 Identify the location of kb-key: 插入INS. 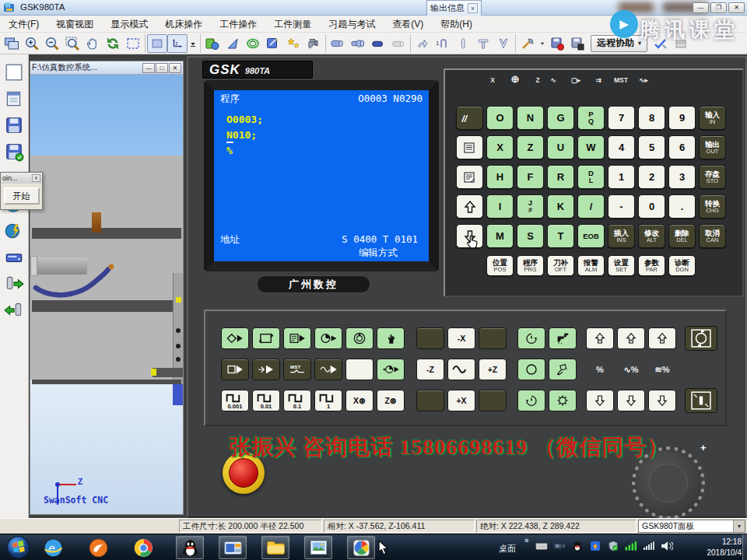
(621, 236).